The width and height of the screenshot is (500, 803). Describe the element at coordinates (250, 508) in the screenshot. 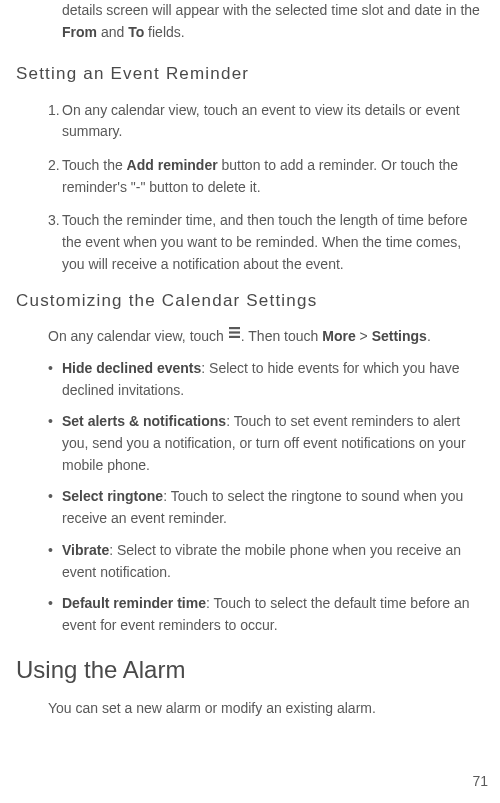

I see `list-item: • Select ringtone: Touch to select the r…` at that location.